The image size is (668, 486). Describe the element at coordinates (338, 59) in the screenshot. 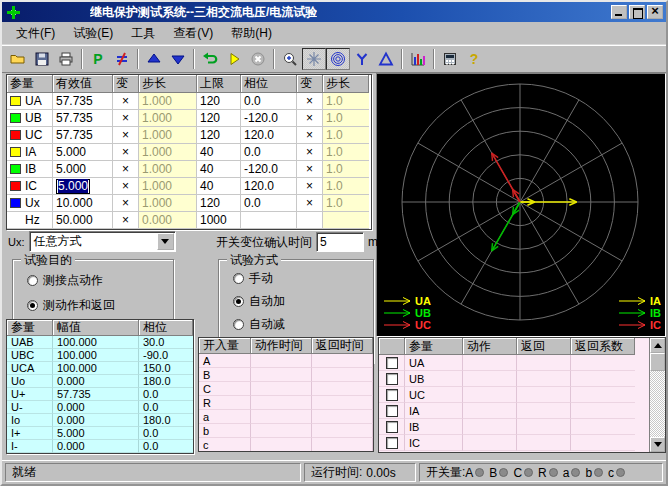

I see `polar-view-button` at that location.